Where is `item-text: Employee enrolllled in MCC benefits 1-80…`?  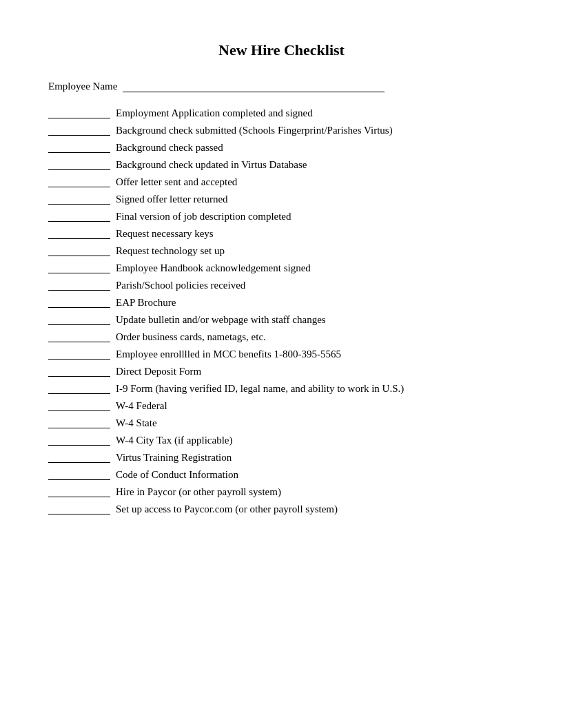 item-text: Employee enrolllled in MCC benefits 1-80… is located at coordinates (229, 354).